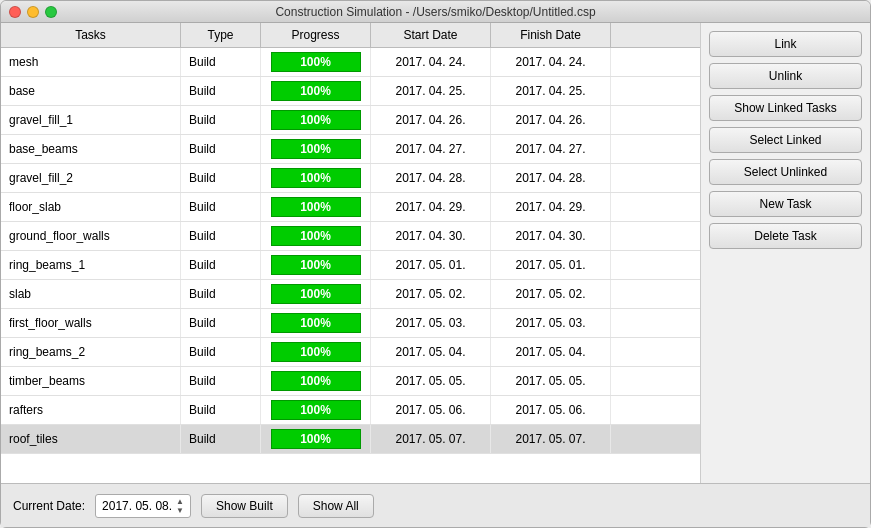 Image resolution: width=871 pixels, height=528 pixels. What do you see at coordinates (316, 35) in the screenshot?
I see `col-header-progress: Progress` at bounding box center [316, 35].